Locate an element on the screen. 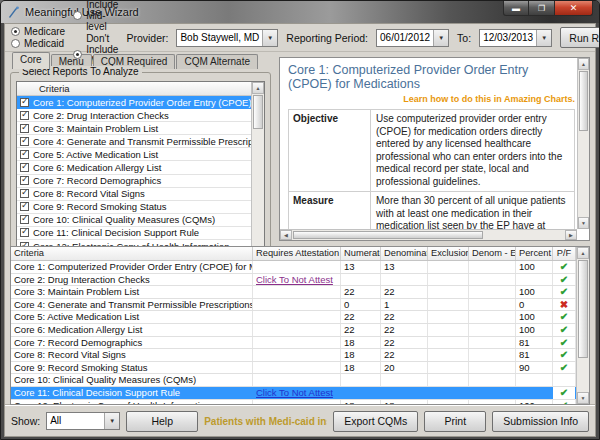  minimize-button: ▬ is located at coordinates (516, 8).